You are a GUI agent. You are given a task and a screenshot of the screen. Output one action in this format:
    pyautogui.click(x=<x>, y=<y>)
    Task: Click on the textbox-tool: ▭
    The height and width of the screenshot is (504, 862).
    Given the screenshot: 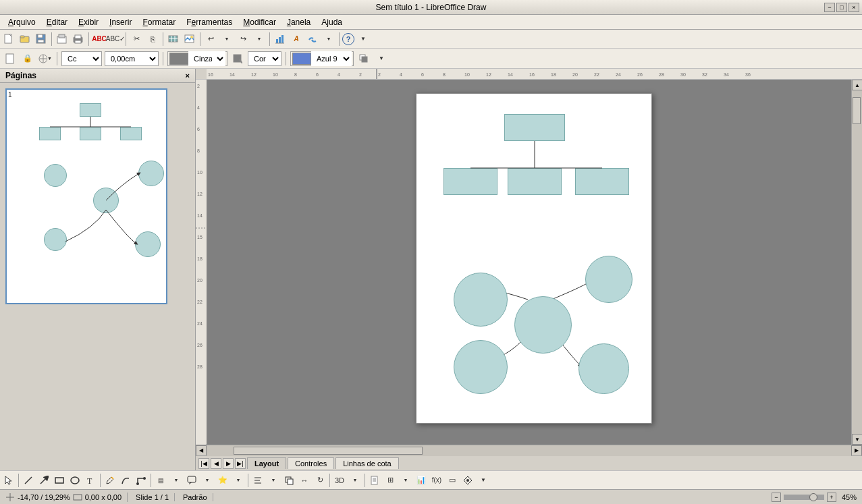 What is the action you would take?
    pyautogui.click(x=452, y=480)
    